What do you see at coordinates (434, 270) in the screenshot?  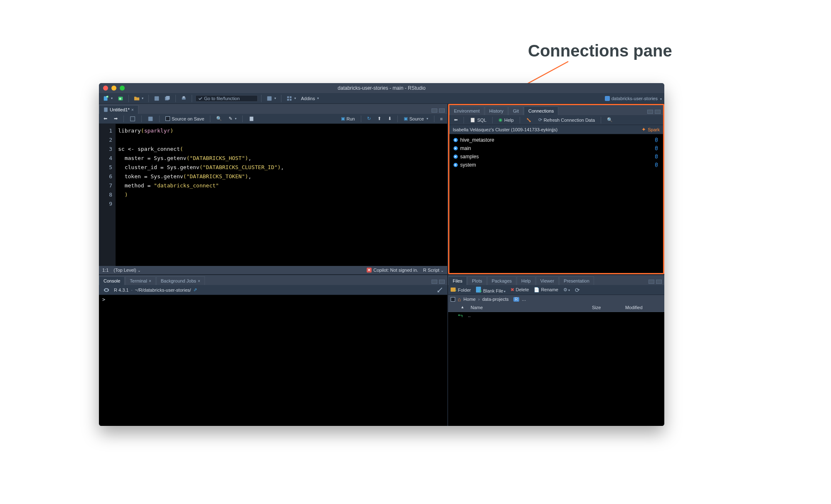 I see `lang-label: R Script ⌄` at bounding box center [434, 270].